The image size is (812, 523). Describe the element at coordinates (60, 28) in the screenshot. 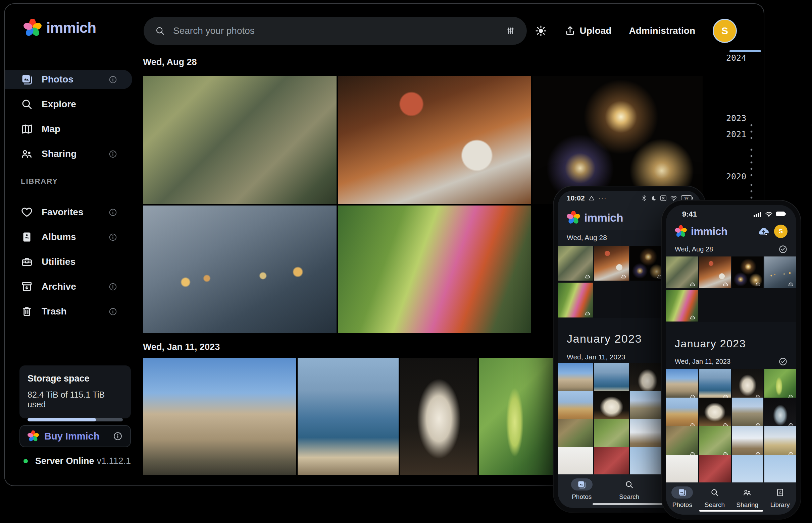

I see `app-logo: immich` at that location.